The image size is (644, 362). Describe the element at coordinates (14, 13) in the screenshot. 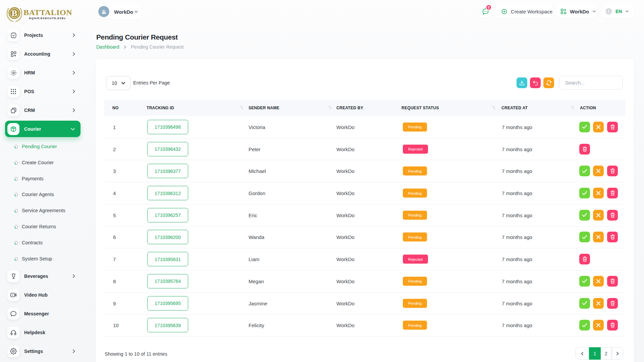

I see `svg-text: B` at that location.